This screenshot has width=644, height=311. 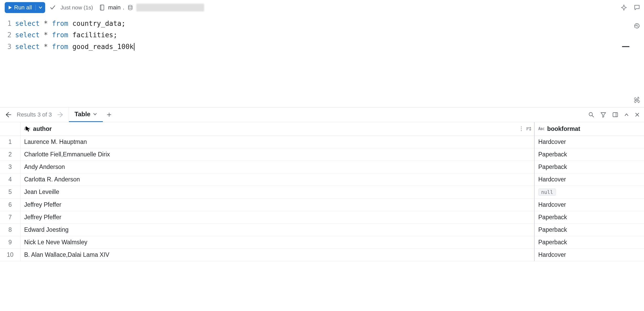 What do you see at coordinates (25, 8) in the screenshot?
I see `run-all-button: Run all` at bounding box center [25, 8].